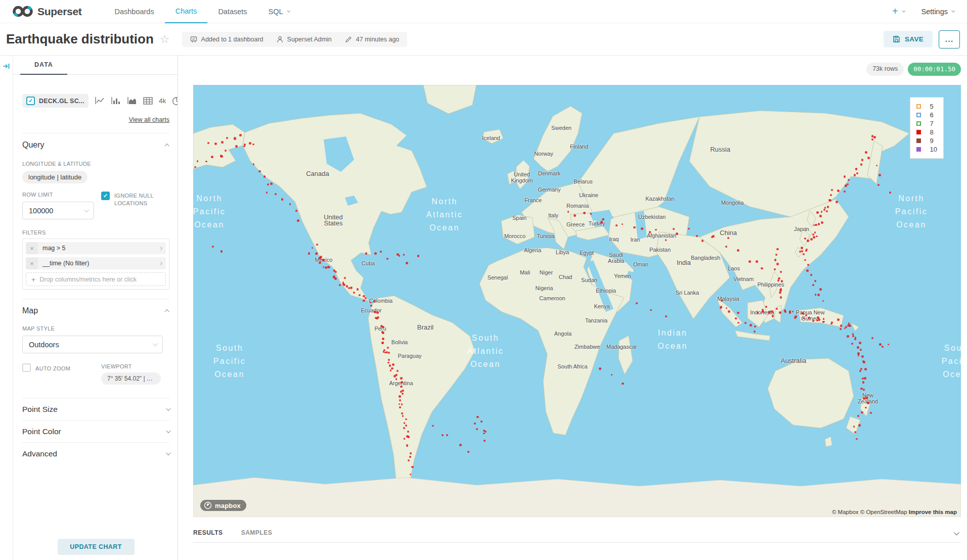 This screenshot has height=560, width=967. What do you see at coordinates (58, 210) in the screenshot?
I see `row-limit-select: 100000` at bounding box center [58, 210].